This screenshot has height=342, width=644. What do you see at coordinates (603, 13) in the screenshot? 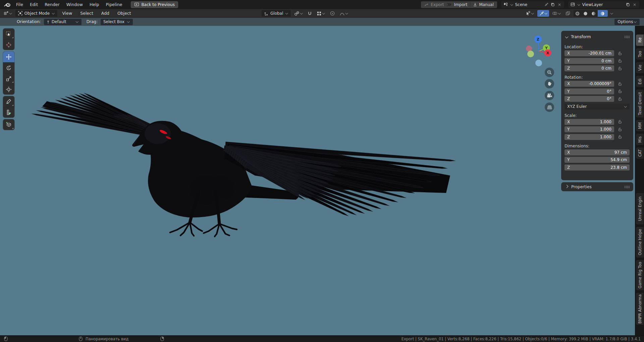
I see `shading-rendered-button` at bounding box center [603, 13].